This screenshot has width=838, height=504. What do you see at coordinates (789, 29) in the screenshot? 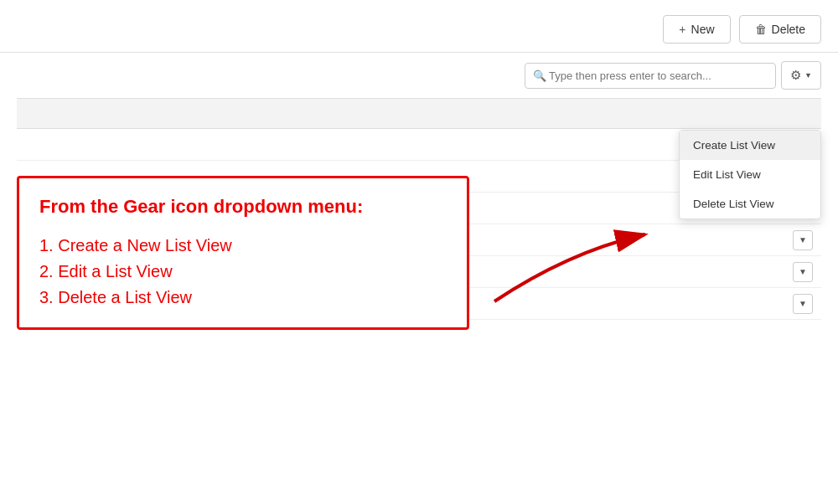
I see `delete-button-label: Delete` at bounding box center [789, 29].